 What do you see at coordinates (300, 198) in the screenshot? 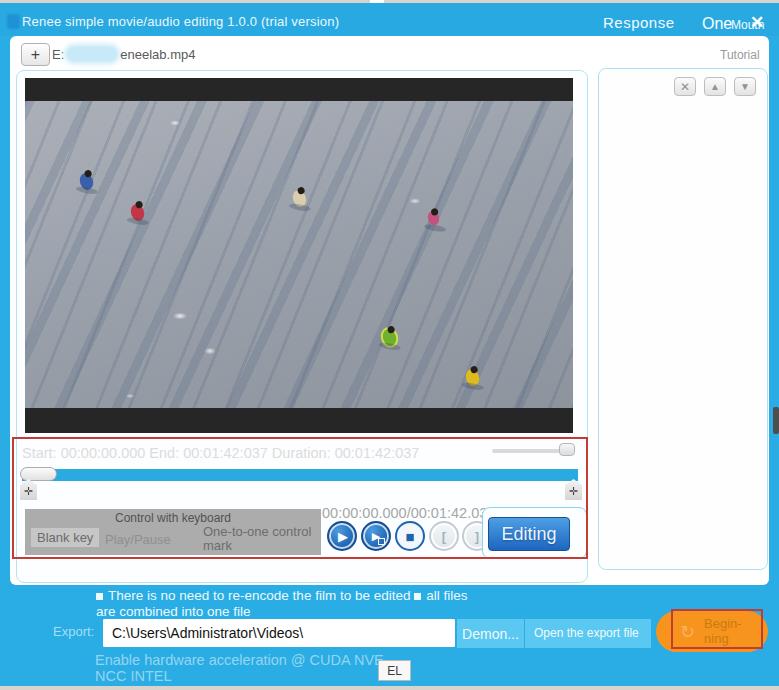
I see `skater-tan` at bounding box center [300, 198].